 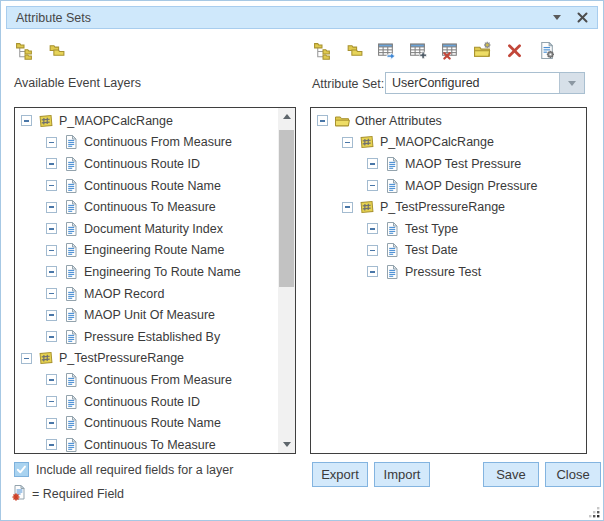 I want to click on new-attribute-set-folder-button, so click(x=482, y=50).